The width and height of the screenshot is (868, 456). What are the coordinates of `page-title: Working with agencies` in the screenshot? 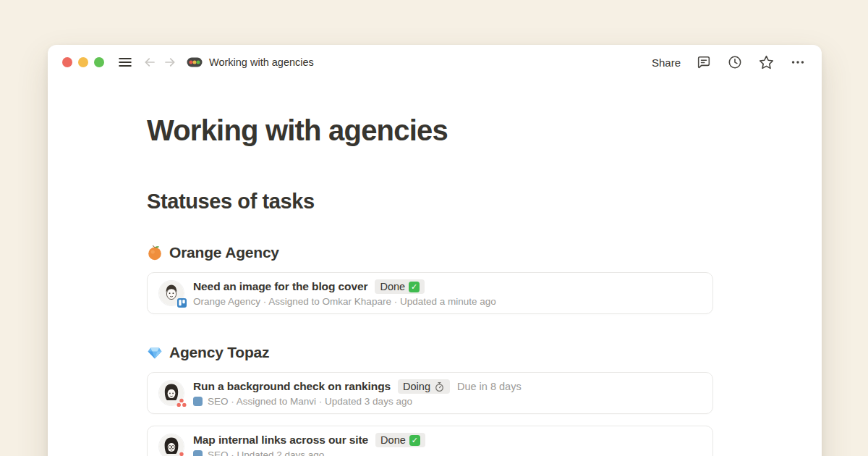 It's located at (430, 130).